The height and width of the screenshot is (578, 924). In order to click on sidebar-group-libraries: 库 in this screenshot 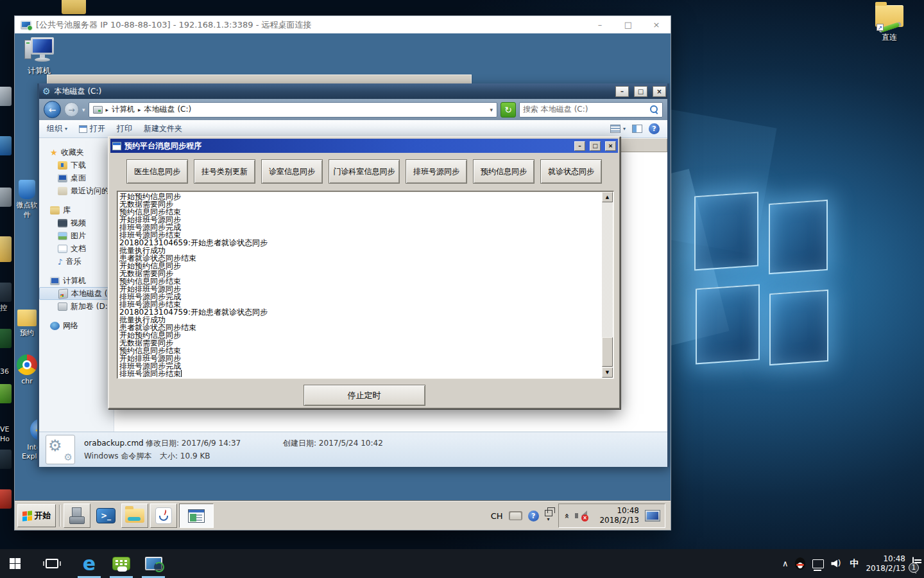, I will do `click(76, 210)`.